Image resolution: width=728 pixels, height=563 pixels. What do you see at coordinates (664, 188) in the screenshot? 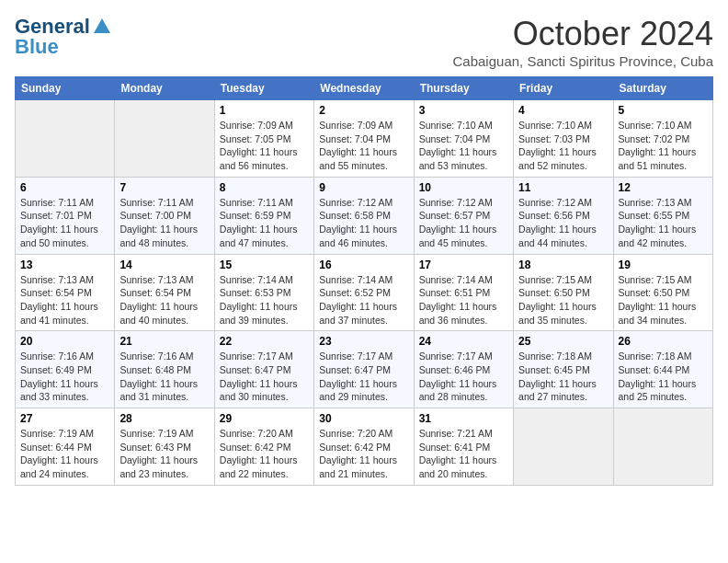
I see `day-number: 12` at bounding box center [664, 188].